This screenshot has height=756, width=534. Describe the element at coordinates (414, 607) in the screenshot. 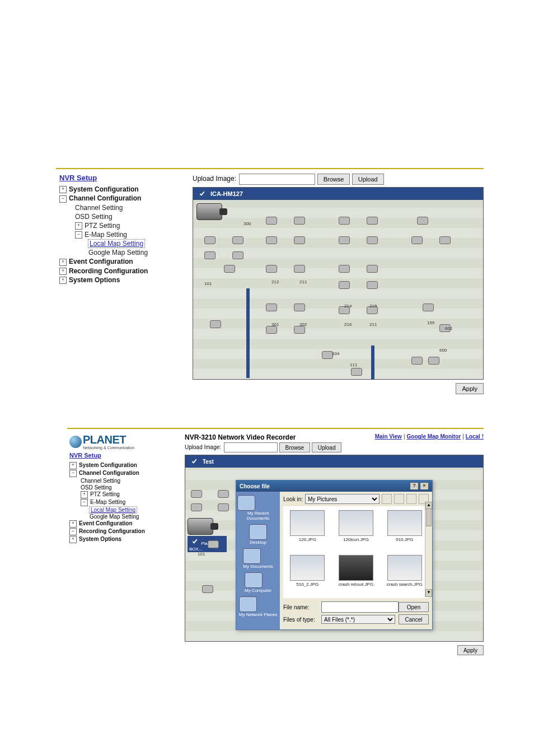

I see `open-button: Open` at that location.